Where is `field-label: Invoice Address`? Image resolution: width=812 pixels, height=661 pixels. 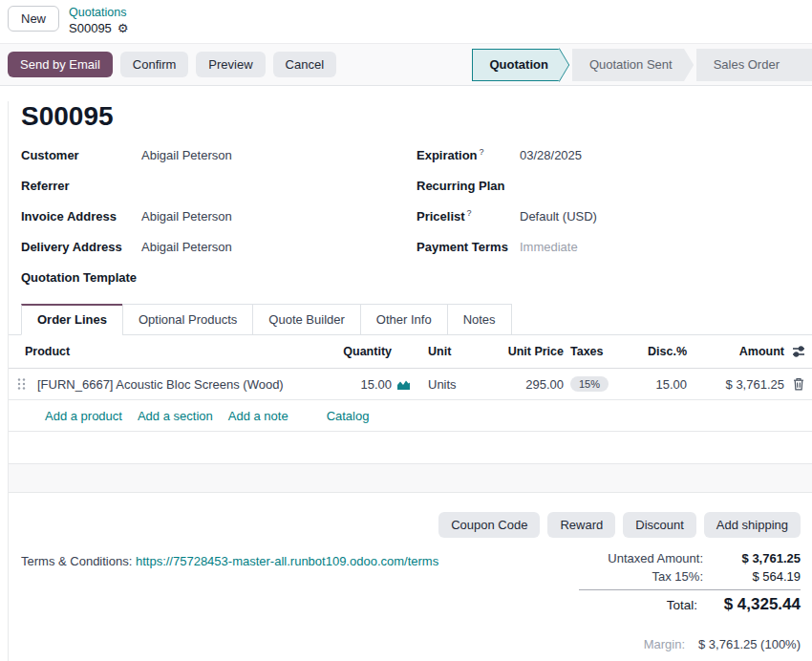 field-label: Invoice Address is located at coordinates (81, 216).